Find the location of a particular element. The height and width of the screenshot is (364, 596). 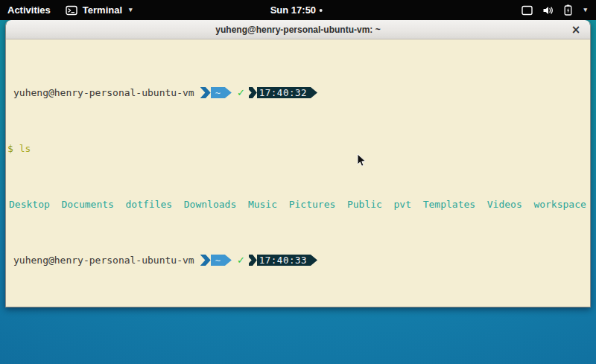

directory-name: Public is located at coordinates (365, 204).